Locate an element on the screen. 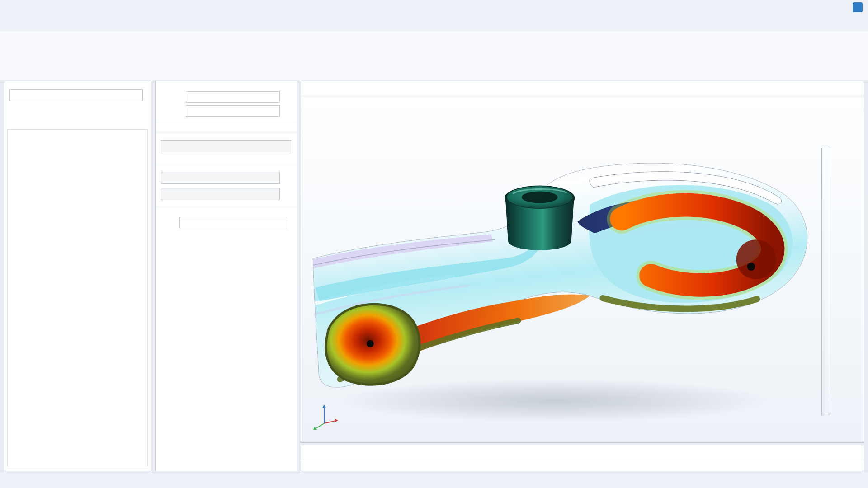 The image size is (868, 488). section-domain-selection is located at coordinates (226, 125).